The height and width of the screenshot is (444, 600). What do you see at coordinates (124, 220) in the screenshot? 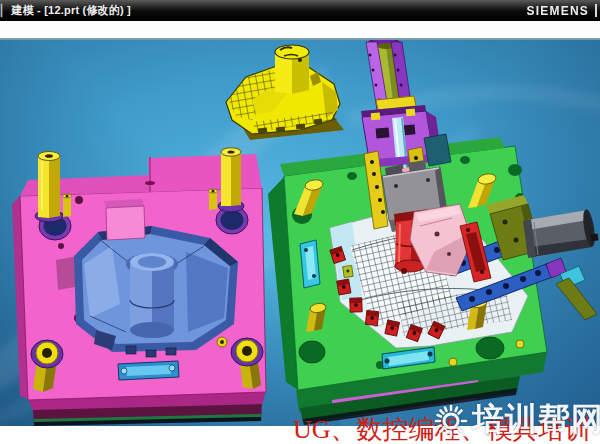
I see `sprue-boss` at bounding box center [124, 220].